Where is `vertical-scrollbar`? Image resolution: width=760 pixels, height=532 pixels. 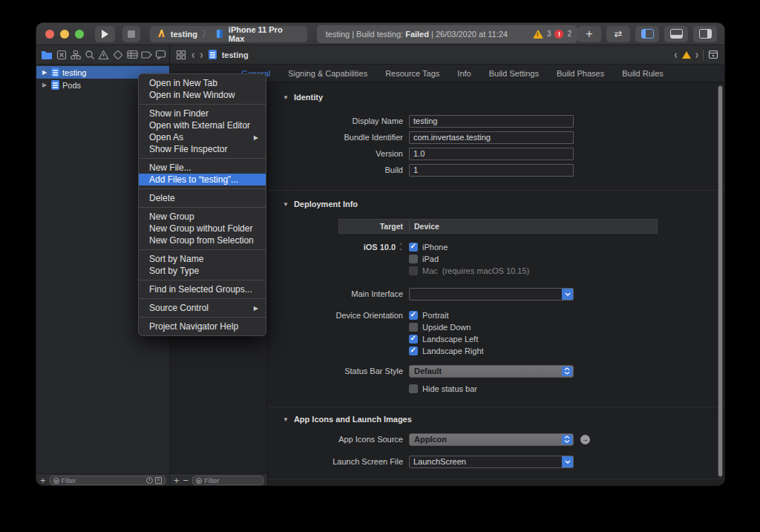 vertical-scrollbar is located at coordinates (720, 281).